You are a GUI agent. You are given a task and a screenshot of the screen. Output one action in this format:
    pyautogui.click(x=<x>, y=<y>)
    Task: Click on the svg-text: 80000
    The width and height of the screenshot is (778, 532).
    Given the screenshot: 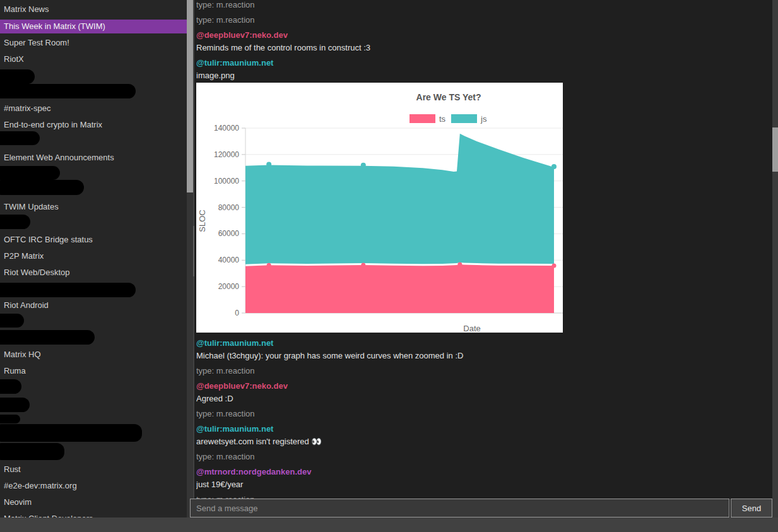 What is the action you would take?
    pyautogui.click(x=229, y=208)
    